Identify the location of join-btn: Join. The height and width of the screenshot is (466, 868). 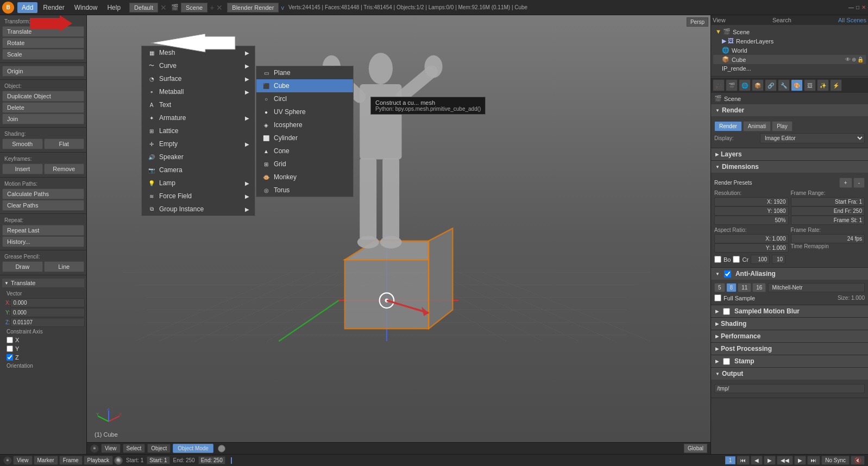
(43, 119).